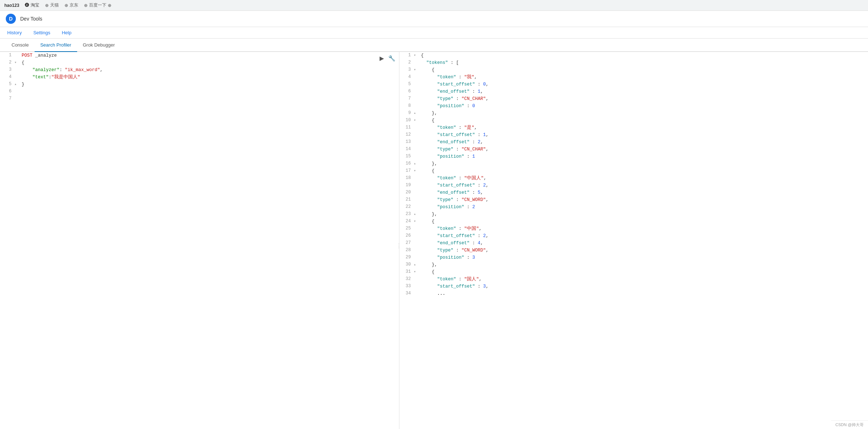  What do you see at coordinates (634, 128) in the screenshot?
I see `result-line-11: 11 "token" : "是",` at bounding box center [634, 128].